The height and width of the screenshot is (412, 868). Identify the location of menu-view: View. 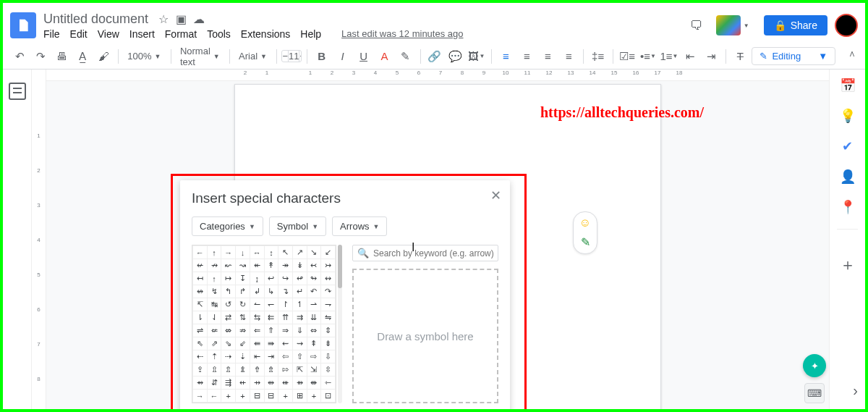
(109, 34).